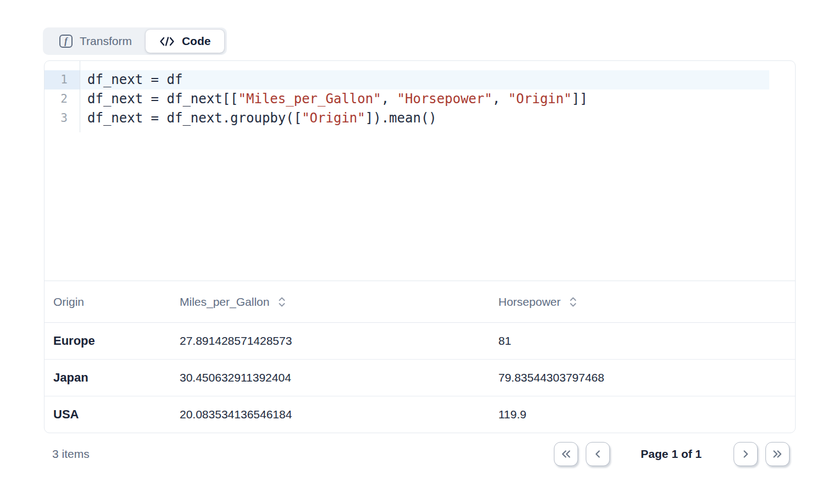 This screenshot has width=833, height=504. Describe the element at coordinates (437, 97) in the screenshot. I see `code-lines: df_next = dfdf_next = df_next[["Miles_pe…` at that location.